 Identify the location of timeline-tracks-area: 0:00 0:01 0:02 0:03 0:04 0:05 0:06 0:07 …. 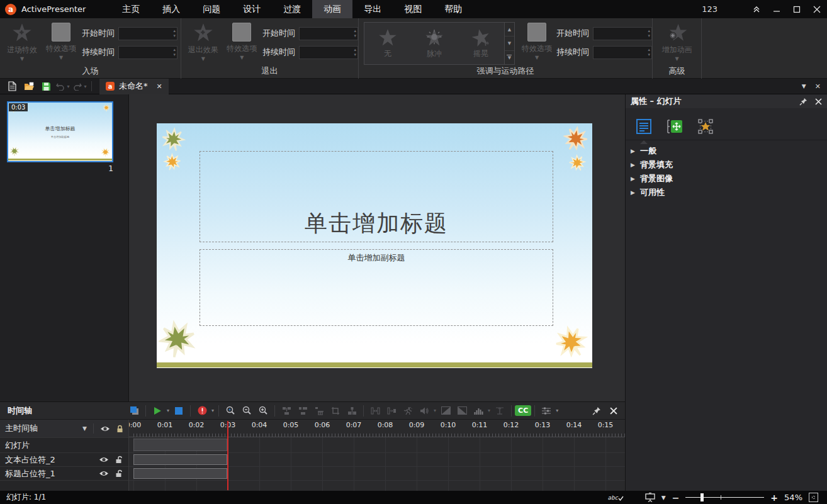
(377, 456).